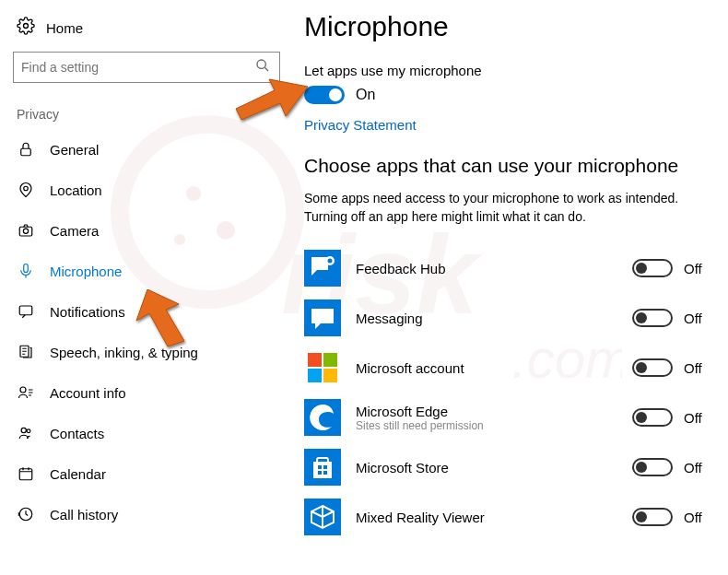 The height and width of the screenshot is (575, 728). Describe the element at coordinates (65, 28) in the screenshot. I see `home-label: Home` at that location.